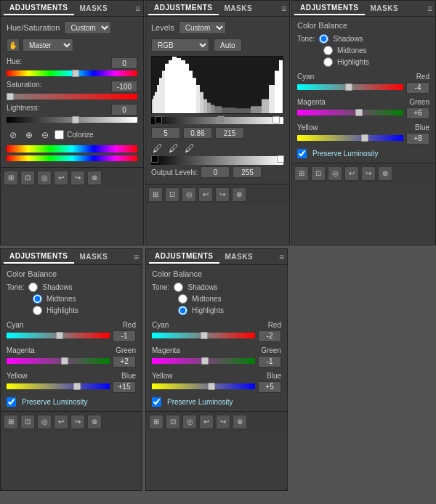 The width and height of the screenshot is (436, 504). What do you see at coordinates (328, 62) in the screenshot?
I see `tone-highlights-radio` at bounding box center [328, 62].